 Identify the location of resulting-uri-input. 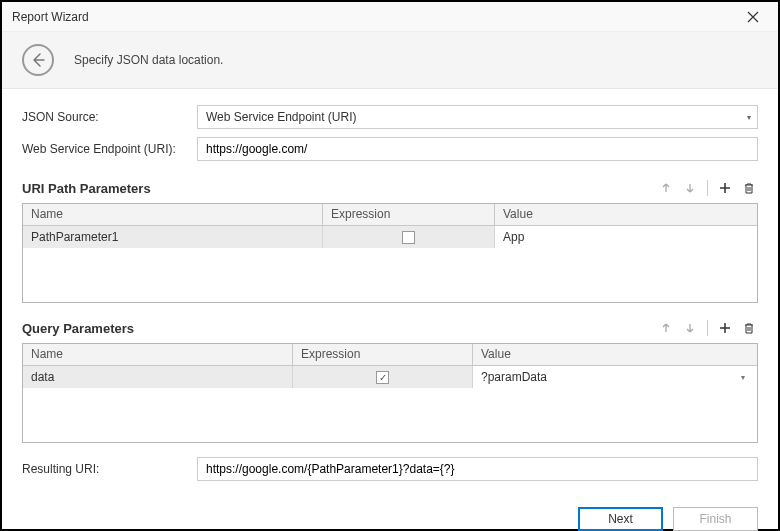
(478, 469).